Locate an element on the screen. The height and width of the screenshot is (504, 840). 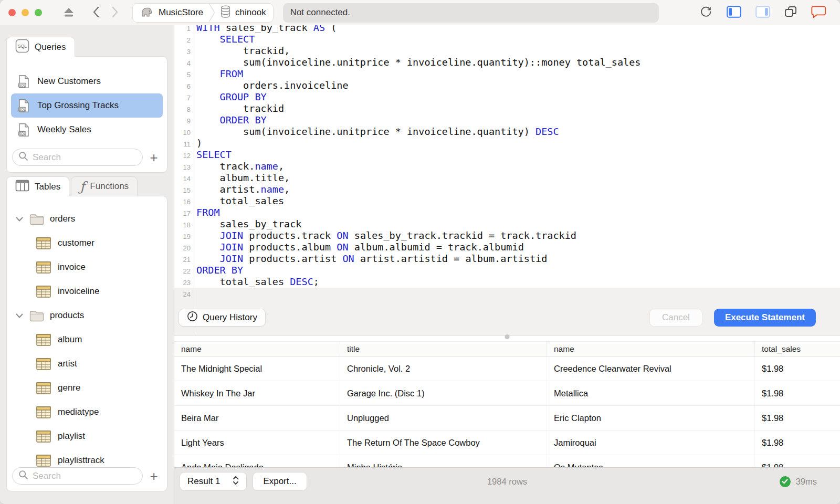
add-query-button: + is located at coordinates (154, 158).